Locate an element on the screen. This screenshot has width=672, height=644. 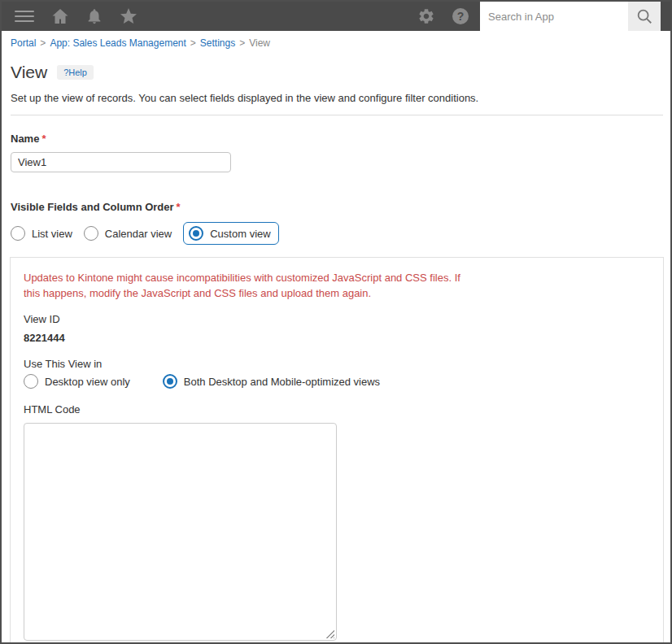
breadcrumb: Portal>App: Sales Leads Management>Setti… is located at coordinates (336, 42).